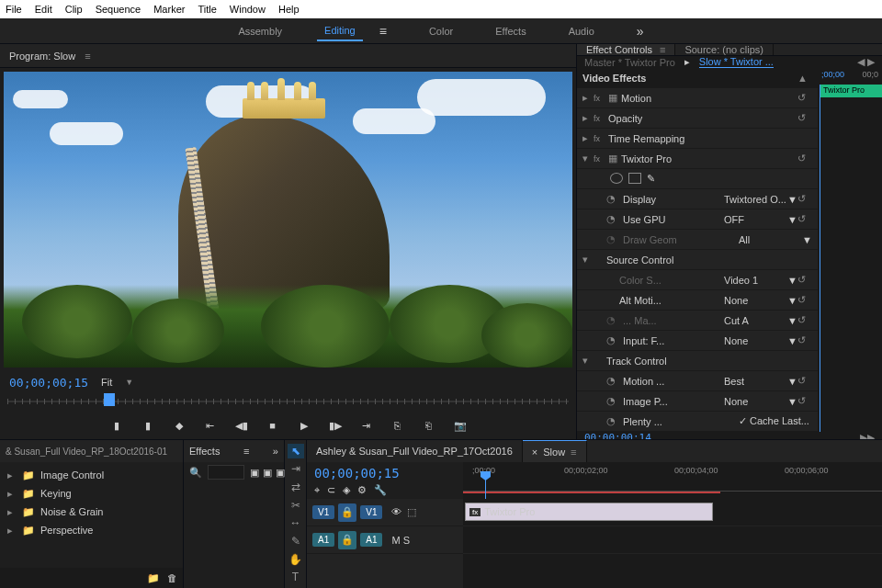  What do you see at coordinates (92, 530) in the screenshot?
I see `folder-perspective: ▸📁Perspective` at bounding box center [92, 530].